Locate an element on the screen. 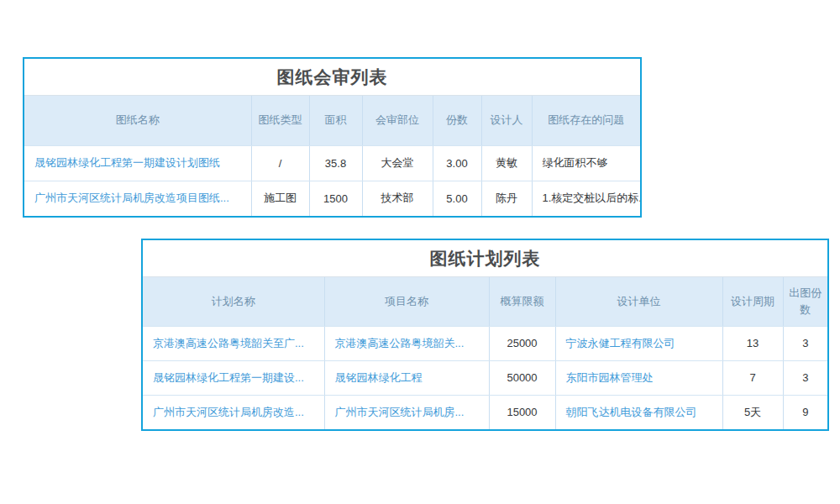 The height and width of the screenshot is (504, 840). drawing-plan-table-title: 图纸计划列表 is located at coordinates (486, 259).